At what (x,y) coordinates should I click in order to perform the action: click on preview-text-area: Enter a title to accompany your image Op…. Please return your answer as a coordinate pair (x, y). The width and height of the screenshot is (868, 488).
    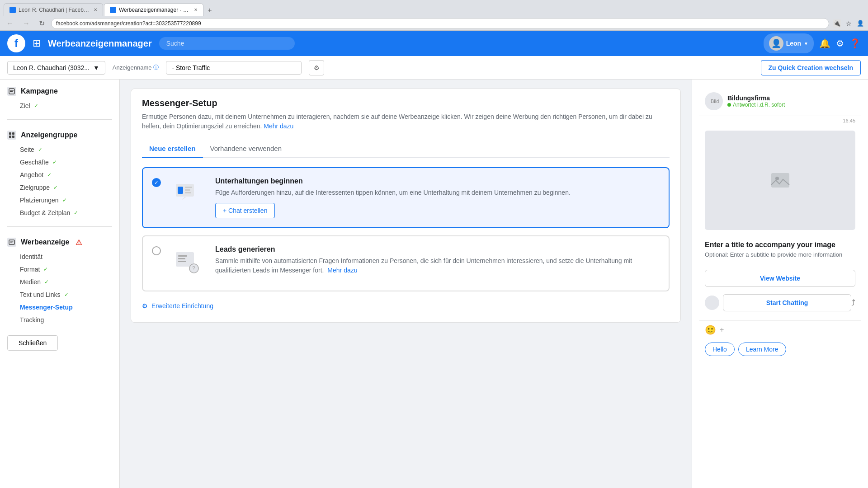
    Looking at the image, I should click on (780, 250).